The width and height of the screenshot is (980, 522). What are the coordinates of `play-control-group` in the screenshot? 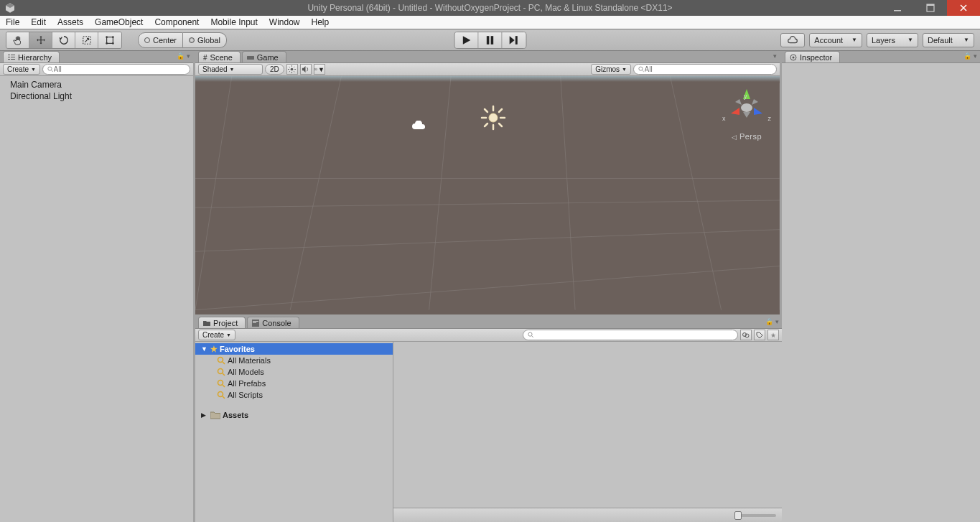 It's located at (490, 40).